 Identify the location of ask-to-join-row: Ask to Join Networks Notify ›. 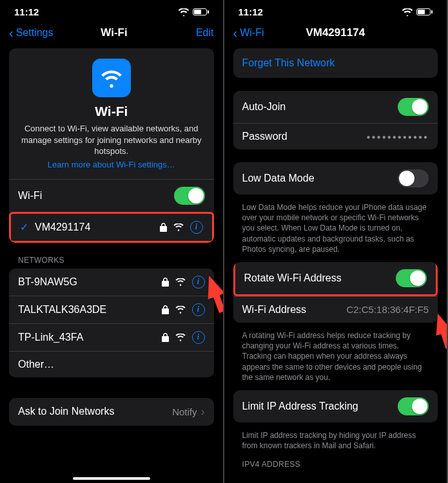
(112, 412).